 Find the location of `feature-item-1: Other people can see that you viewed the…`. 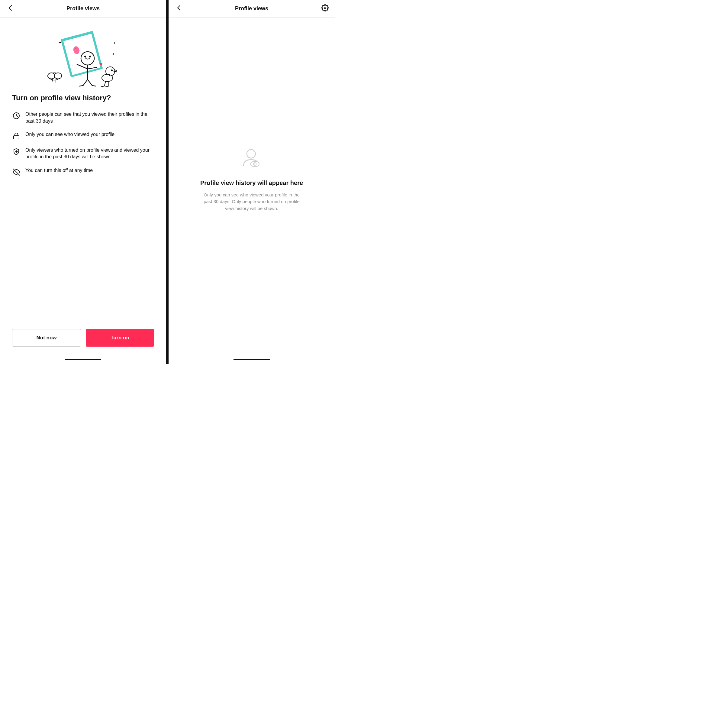

feature-item-1: Other people can see that you viewed the… is located at coordinates (83, 118).